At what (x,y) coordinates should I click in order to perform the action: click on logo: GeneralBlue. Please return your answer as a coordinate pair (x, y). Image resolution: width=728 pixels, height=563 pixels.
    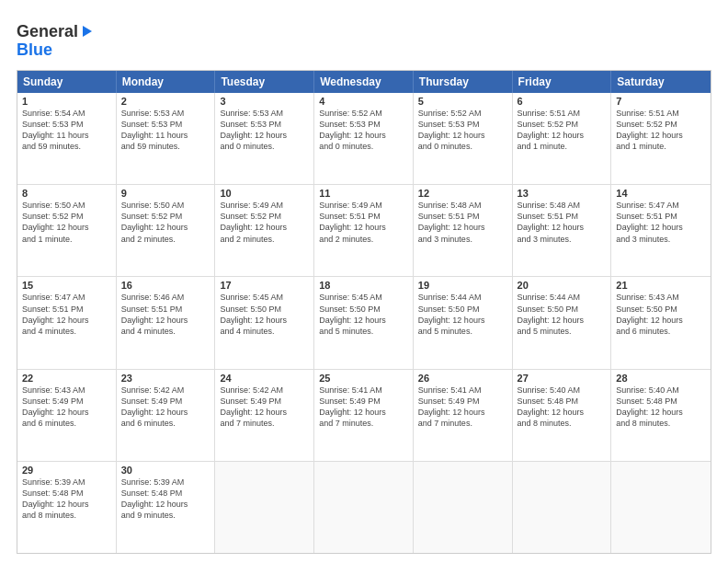
    Looking at the image, I should click on (58, 40).